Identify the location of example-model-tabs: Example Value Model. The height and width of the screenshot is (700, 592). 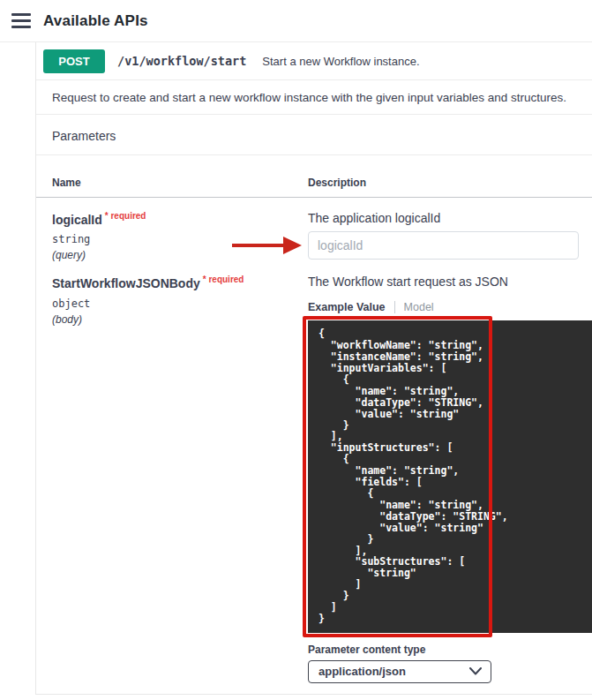
(450, 307).